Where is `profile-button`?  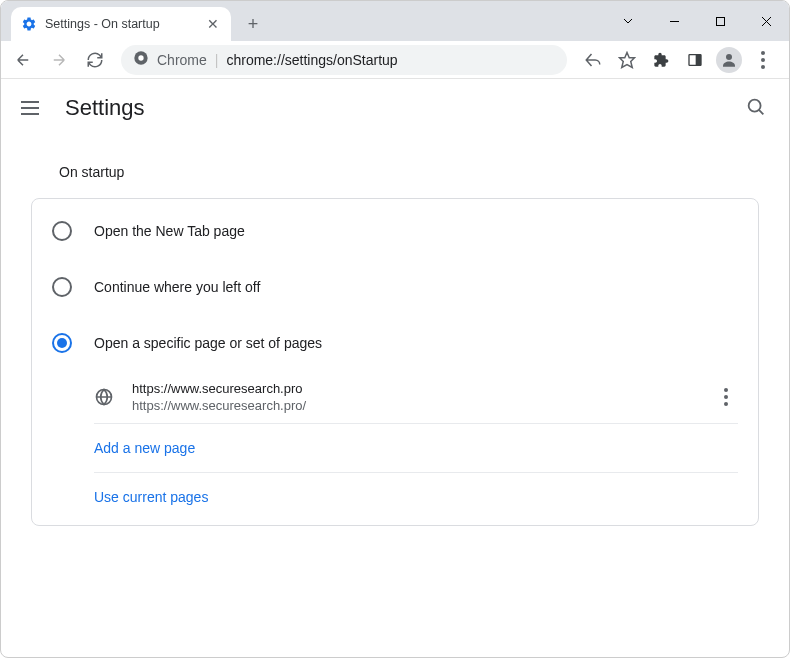 profile-button is located at coordinates (729, 60).